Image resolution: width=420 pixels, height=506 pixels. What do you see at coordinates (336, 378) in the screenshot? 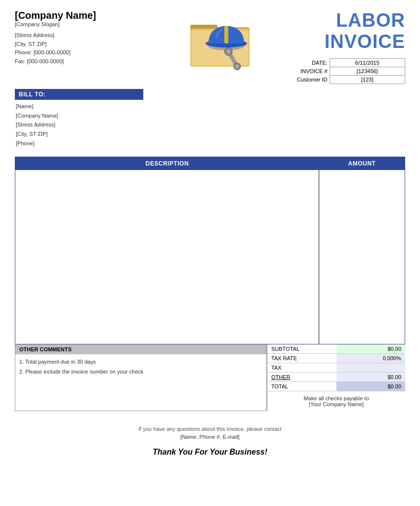
I see `other-row: OTHER $0.00` at bounding box center [336, 378].